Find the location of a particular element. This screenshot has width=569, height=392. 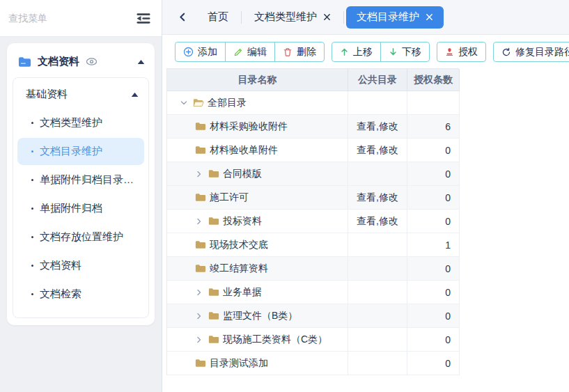

directory-name: 业务单据 is located at coordinates (242, 292).